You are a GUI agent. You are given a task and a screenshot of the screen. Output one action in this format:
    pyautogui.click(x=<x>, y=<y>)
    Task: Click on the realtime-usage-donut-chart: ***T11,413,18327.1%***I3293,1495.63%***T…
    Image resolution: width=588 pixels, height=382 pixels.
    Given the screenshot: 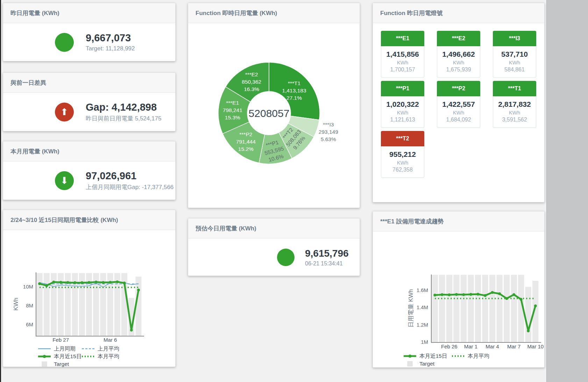 What is the action you would take?
    pyautogui.click(x=274, y=116)
    